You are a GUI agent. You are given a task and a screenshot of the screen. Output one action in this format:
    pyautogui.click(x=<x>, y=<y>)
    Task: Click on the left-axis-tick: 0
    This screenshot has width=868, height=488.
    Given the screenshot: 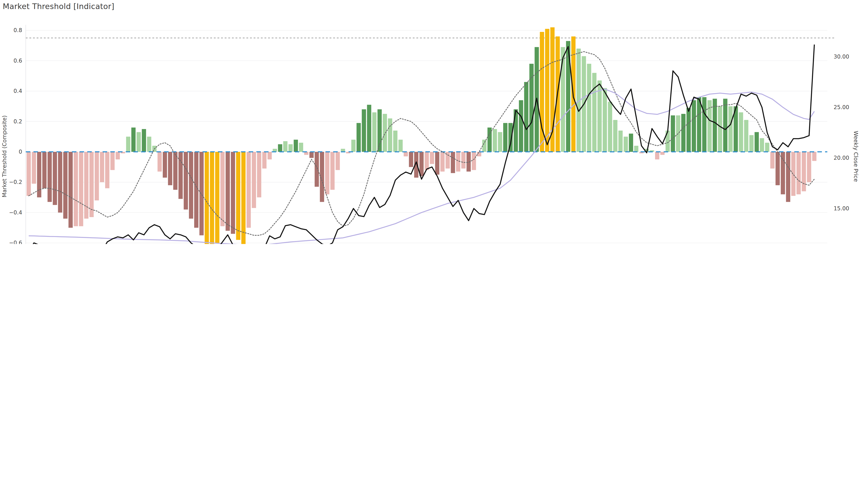 What is the action you would take?
    pyautogui.click(x=21, y=152)
    